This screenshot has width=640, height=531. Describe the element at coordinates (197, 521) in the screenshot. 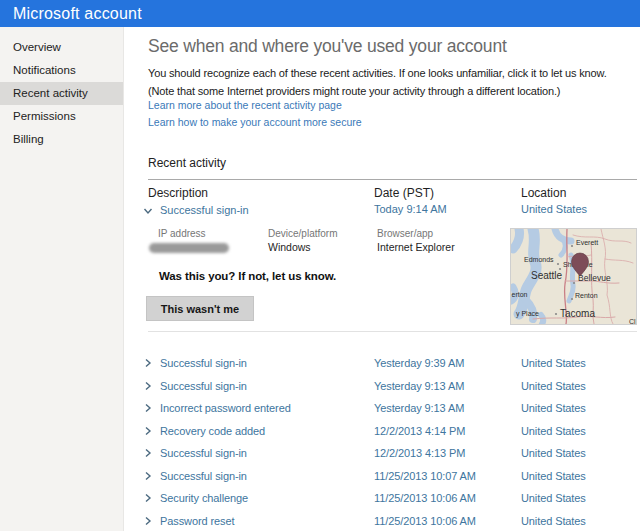

I see `activity-description: Password reset` at that location.